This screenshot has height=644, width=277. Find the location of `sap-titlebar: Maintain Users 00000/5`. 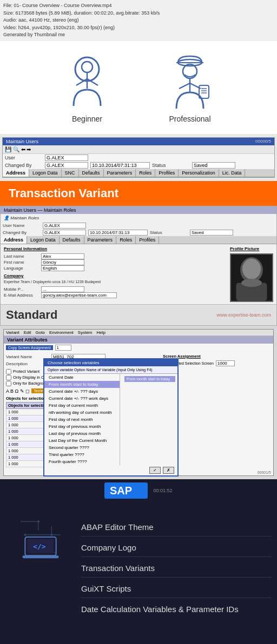

sap-titlebar: Maintain Users 00000/5 is located at coordinates (138, 142).